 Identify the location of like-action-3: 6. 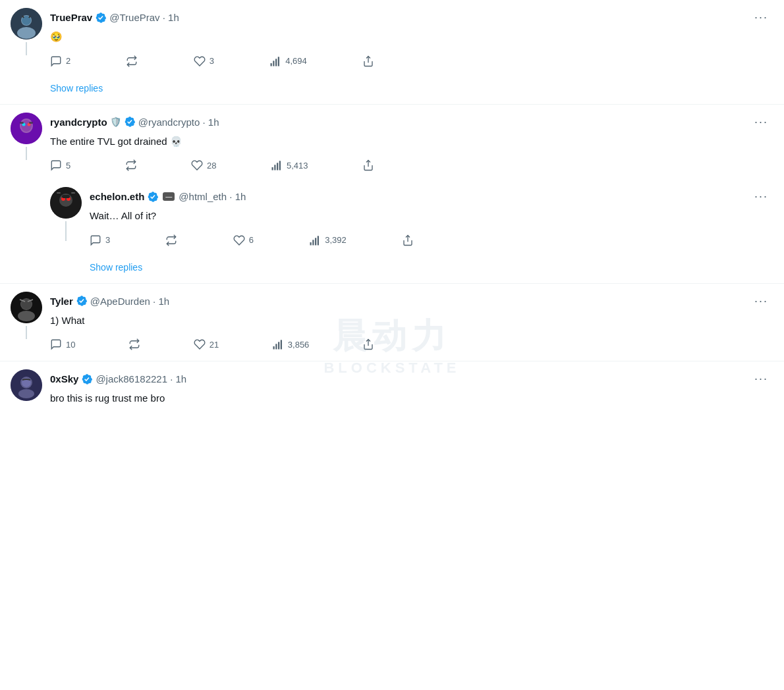
(246, 240).